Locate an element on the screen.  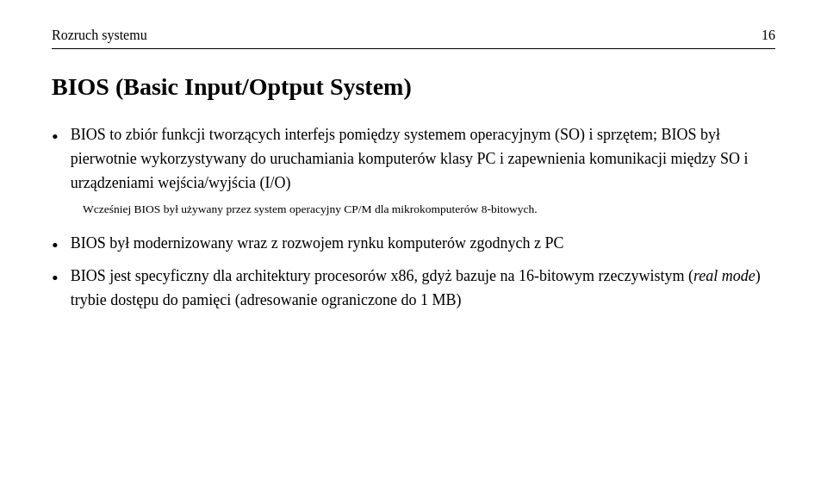
bullet-text-2: BIOS był modernizowany wraz z rozwojem r… is located at coordinates (423, 244).